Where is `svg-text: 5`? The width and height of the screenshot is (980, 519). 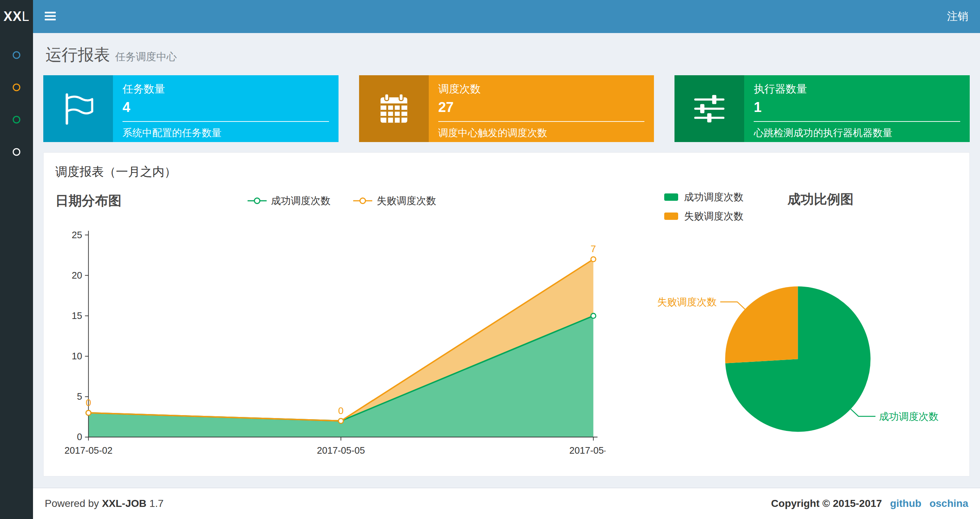 svg-text: 5 is located at coordinates (80, 397).